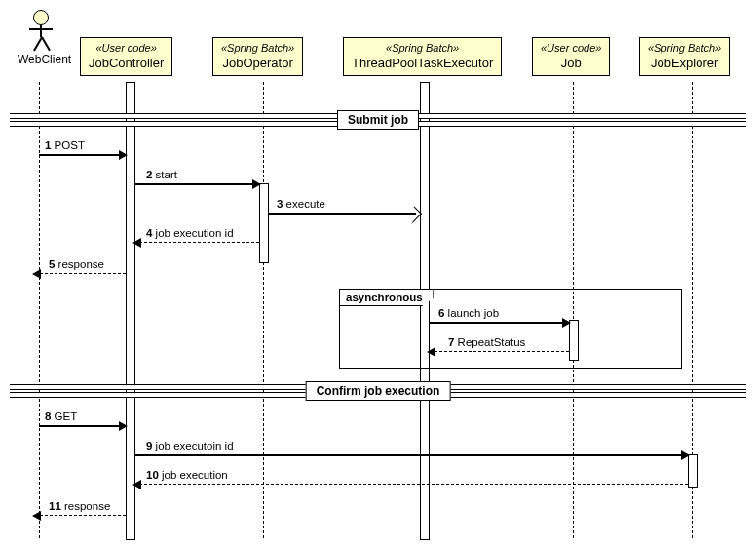 The image size is (756, 548). I want to click on participant-job: «User code» Job, so click(571, 57).